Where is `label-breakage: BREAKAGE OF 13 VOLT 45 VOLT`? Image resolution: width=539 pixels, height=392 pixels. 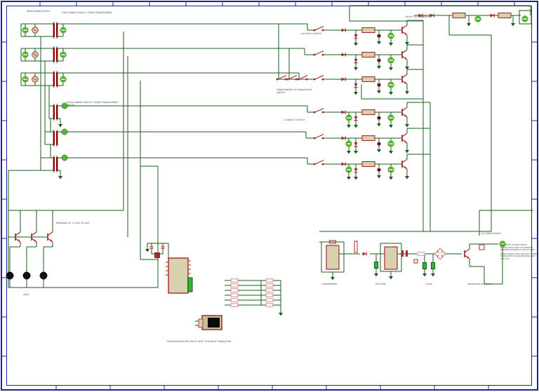 label-breakage: BREAKAGE OF 13 VOLT 45 VOLT is located at coordinates (73, 223).